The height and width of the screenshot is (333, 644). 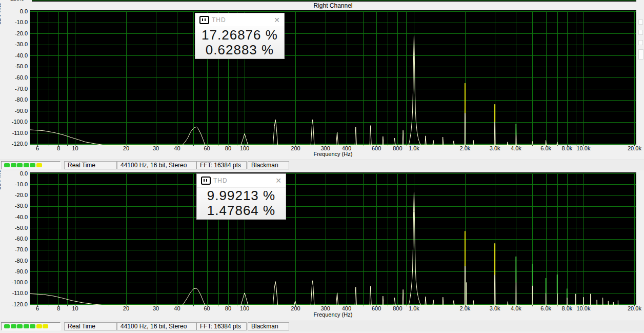 I want to click on x-tick-label: 20, so click(x=126, y=308).